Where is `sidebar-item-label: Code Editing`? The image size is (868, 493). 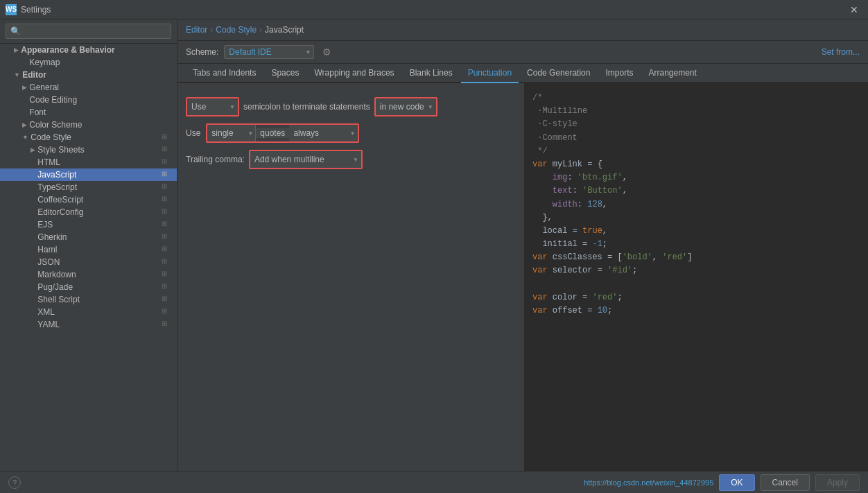
sidebar-item-label: Code Editing is located at coordinates (100, 100).